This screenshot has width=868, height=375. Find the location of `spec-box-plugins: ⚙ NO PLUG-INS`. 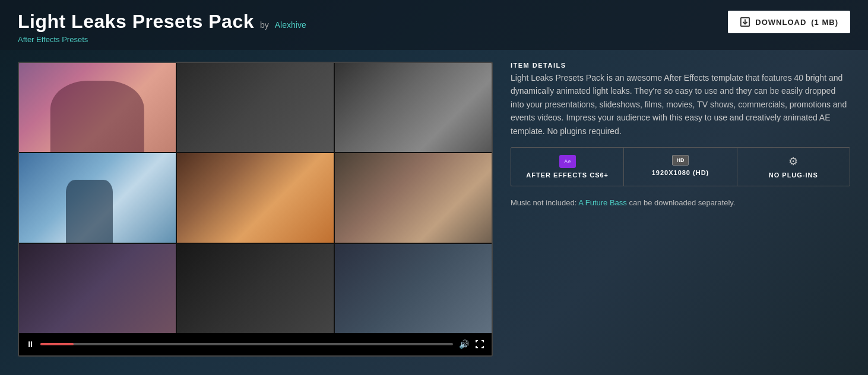

spec-box-plugins: ⚙ NO PLUG-INS is located at coordinates (793, 167).